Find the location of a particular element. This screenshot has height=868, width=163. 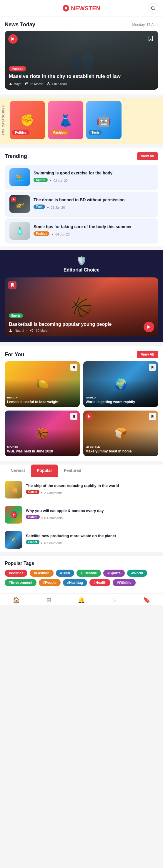

editorial-tag: Sports is located at coordinates (16, 315).